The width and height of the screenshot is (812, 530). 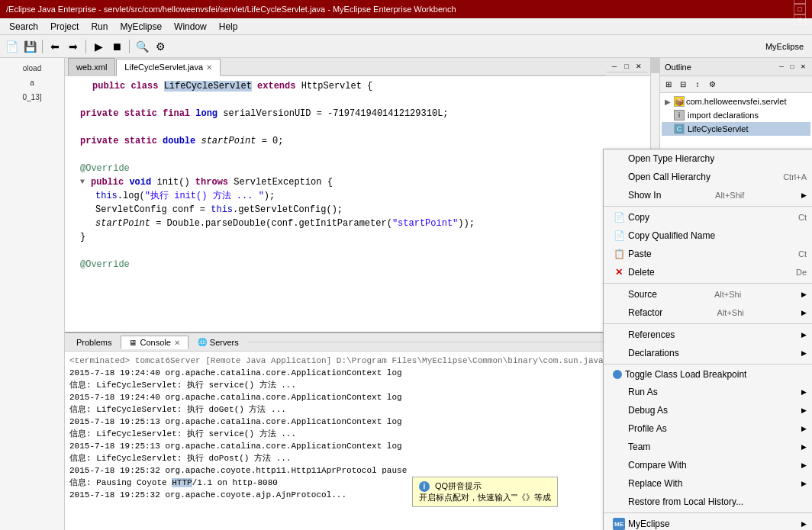 I want to click on toolbar-btn-2: 💾, so click(x=30, y=47).